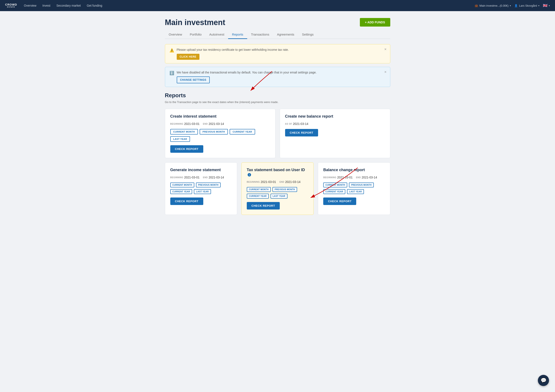  I want to click on tax-end-value: 2021-03-14, so click(293, 182).